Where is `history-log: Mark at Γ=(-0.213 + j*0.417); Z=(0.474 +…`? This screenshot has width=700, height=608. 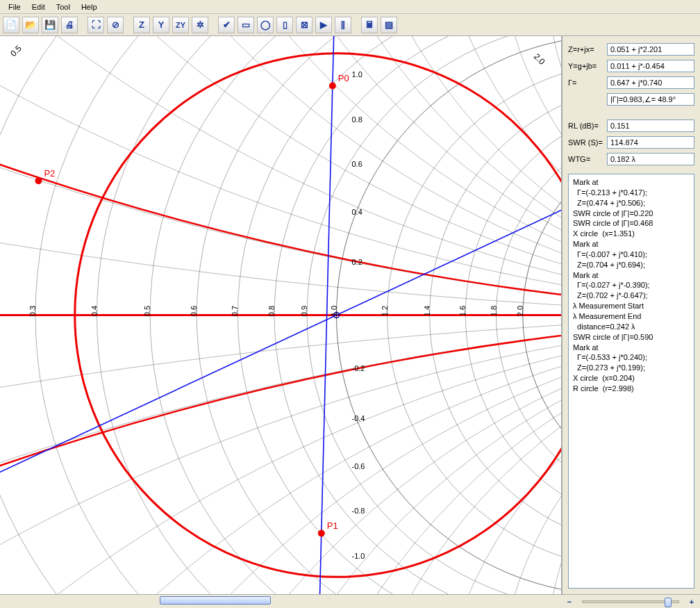 history-log: Mark at Γ=(-0.213 + j*0.417); Z=(0.474 +… is located at coordinates (631, 381).